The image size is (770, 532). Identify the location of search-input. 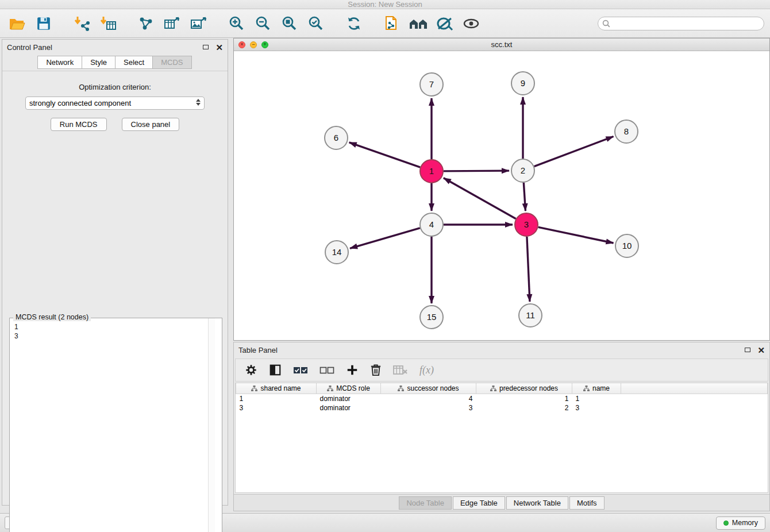
(681, 24).